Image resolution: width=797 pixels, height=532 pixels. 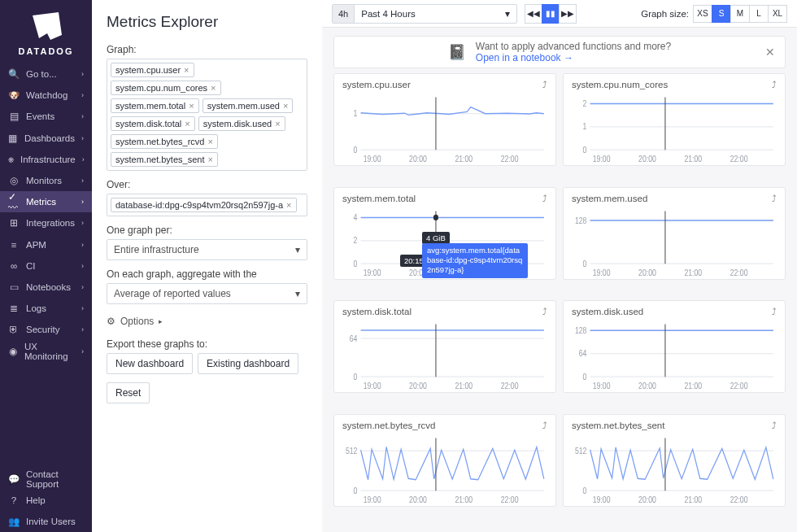 I want to click on graph-size-xl: XL, so click(x=777, y=14).